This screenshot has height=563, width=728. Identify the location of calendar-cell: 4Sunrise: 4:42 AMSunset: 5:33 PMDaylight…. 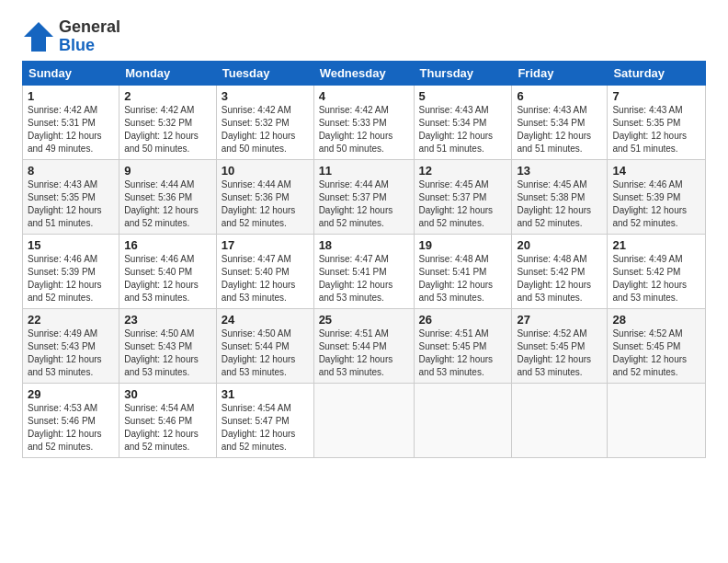
(364, 121).